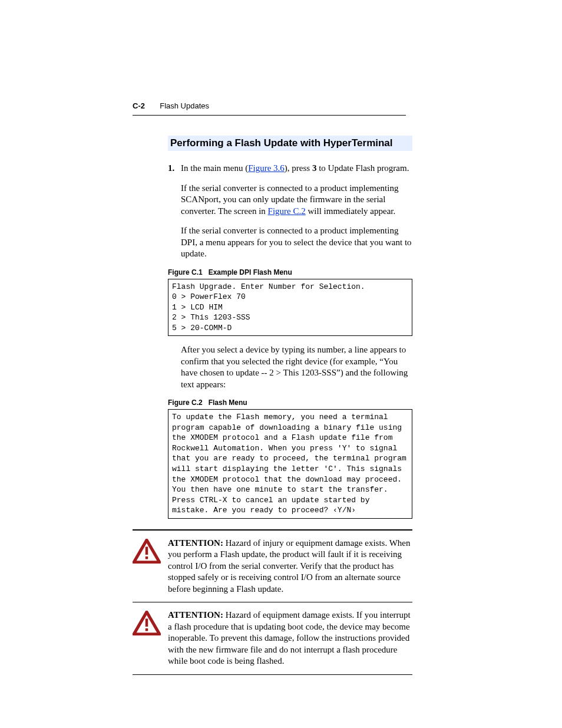 The height and width of the screenshot is (728, 562). What do you see at coordinates (297, 169) in the screenshot?
I see `step-1: 1.In the main menu (Figure 3.6), press 3…` at bounding box center [297, 169].